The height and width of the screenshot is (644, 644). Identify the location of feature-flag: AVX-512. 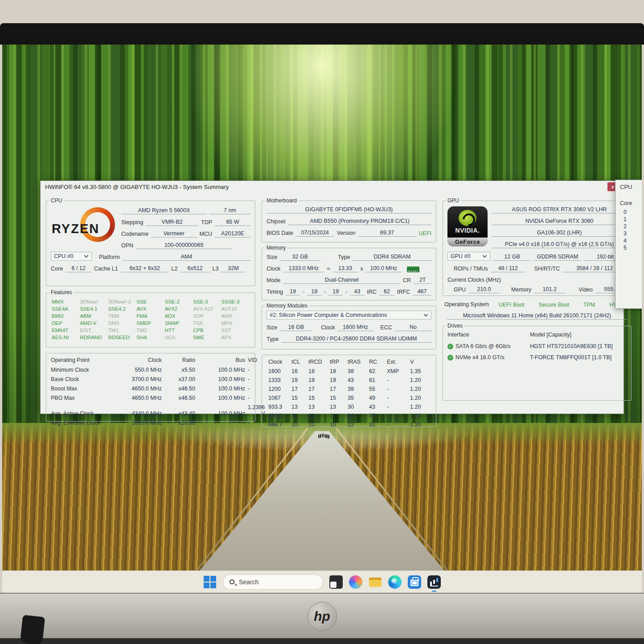
(207, 309).